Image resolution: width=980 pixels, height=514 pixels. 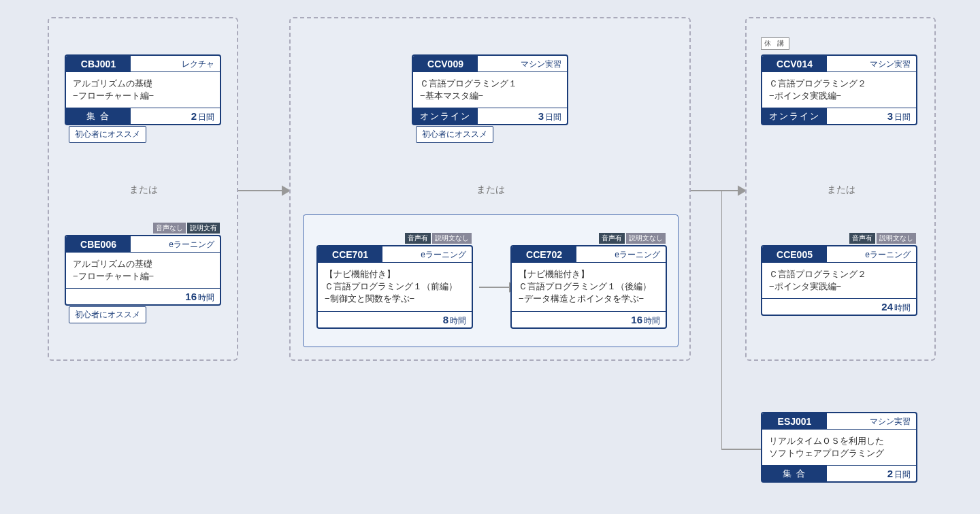 I want to click on audio-tag: 音声なし, so click(x=169, y=228).